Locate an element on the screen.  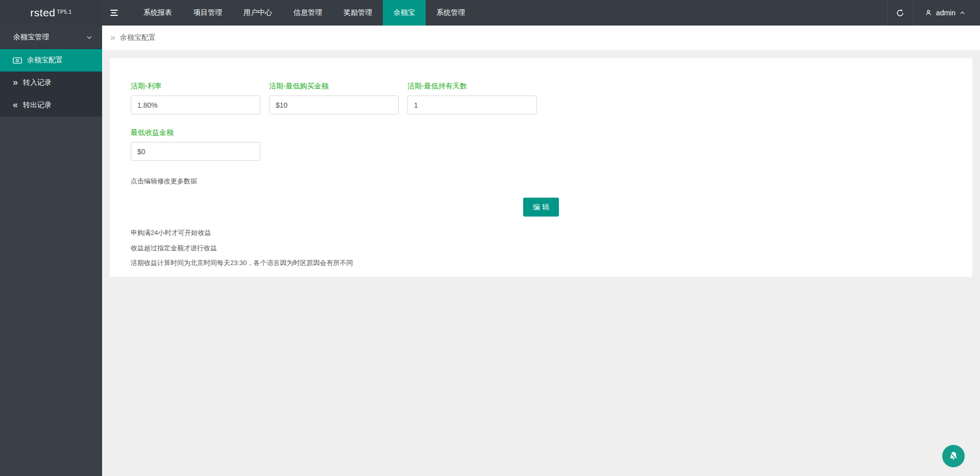
breadcrumb-title: 余额宝配置 is located at coordinates (138, 38).